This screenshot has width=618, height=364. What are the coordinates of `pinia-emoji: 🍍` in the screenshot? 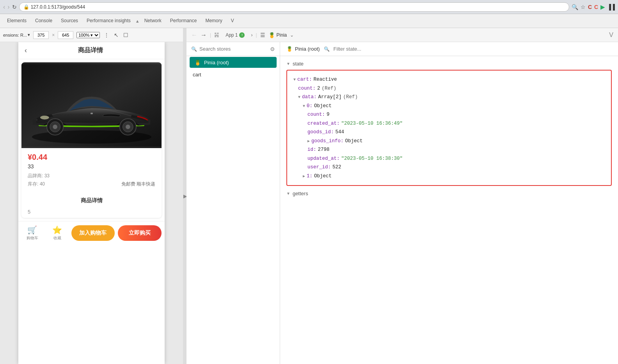 It's located at (272, 35).